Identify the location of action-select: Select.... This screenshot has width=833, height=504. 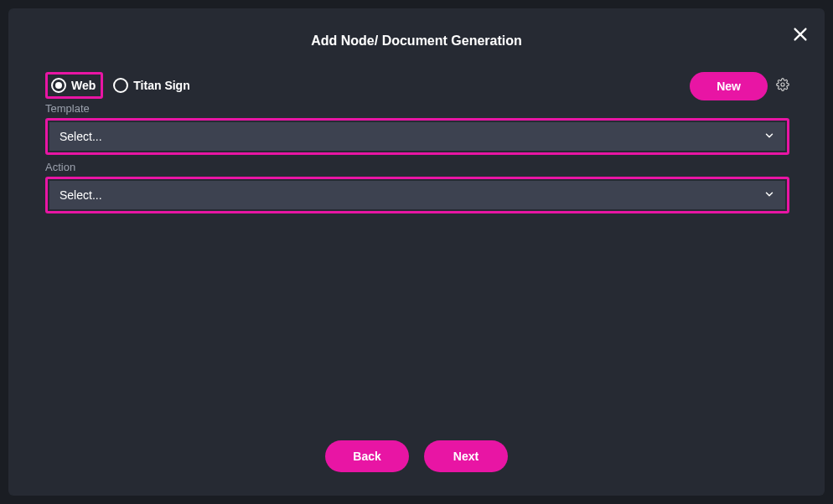
(417, 195).